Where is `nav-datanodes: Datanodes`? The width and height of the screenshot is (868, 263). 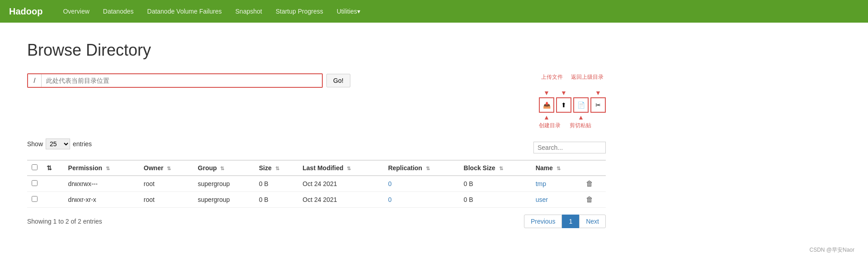 nav-datanodes: Datanodes is located at coordinates (118, 11).